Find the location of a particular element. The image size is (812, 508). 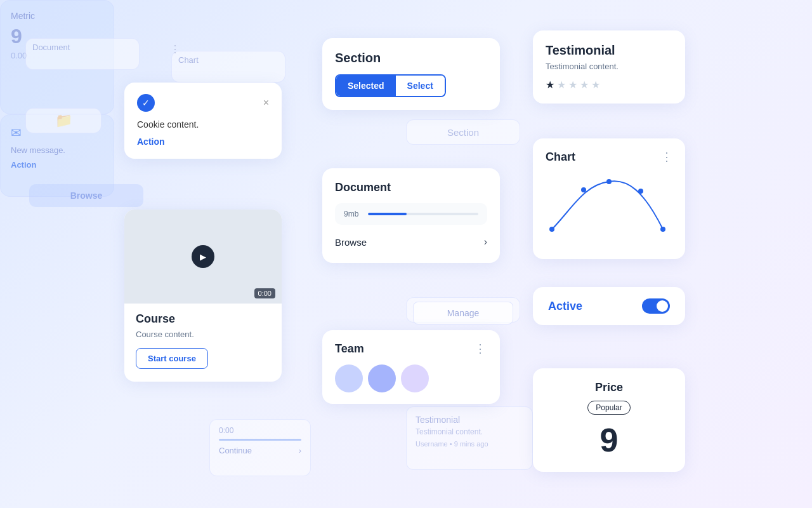

course-card: ▶ 0:00 Course Course content. Start cour… is located at coordinates (203, 296).